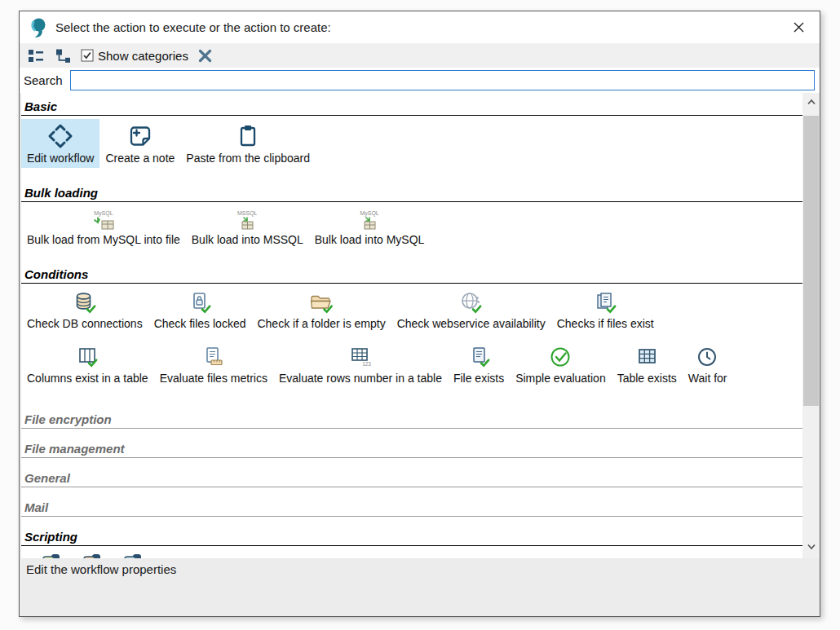  What do you see at coordinates (419, 55) in the screenshot?
I see `dialog-toolbar: Show categories` at bounding box center [419, 55].